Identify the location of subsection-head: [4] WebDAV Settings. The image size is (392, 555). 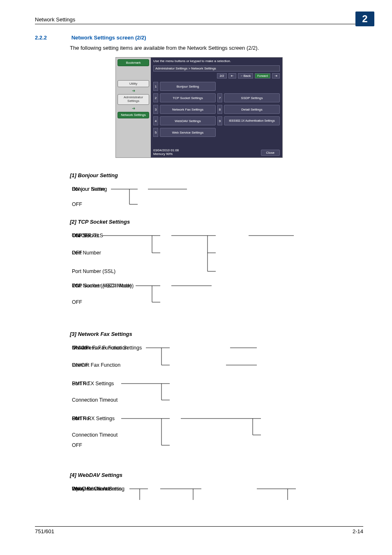
(217, 475).